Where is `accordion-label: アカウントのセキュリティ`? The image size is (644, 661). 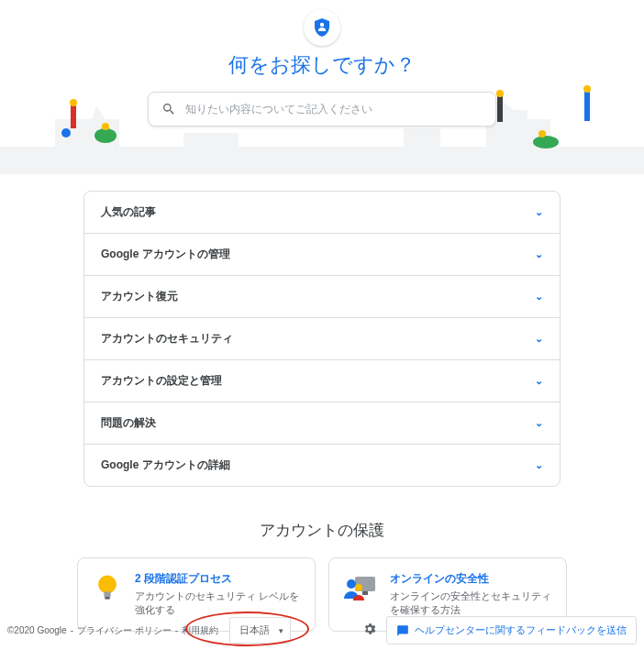 accordion-label: アカウントのセキュリティ is located at coordinates (167, 339).